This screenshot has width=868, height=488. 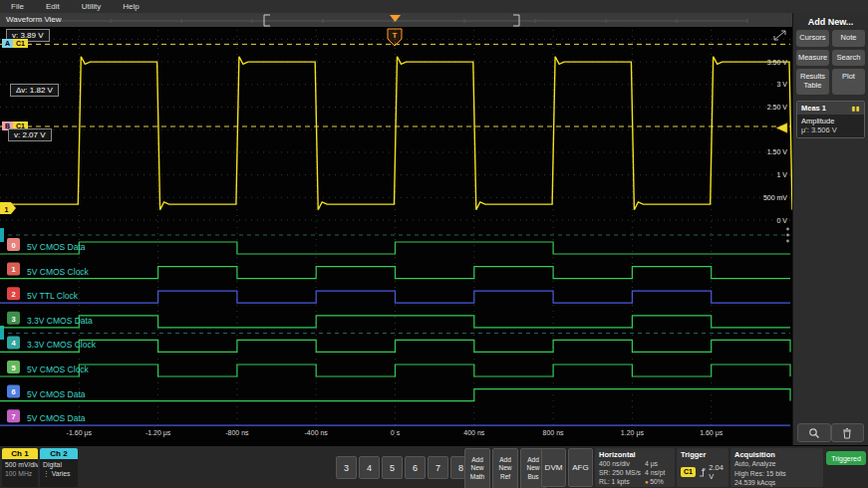 What do you see at coordinates (831, 22) in the screenshot?
I see `add-new-title: Add New...` at bounding box center [831, 22].